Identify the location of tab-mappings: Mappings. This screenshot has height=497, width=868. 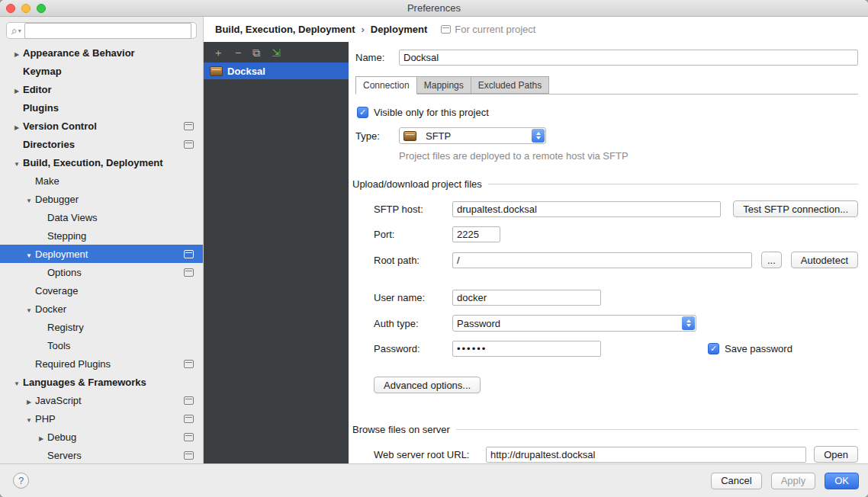
(444, 85).